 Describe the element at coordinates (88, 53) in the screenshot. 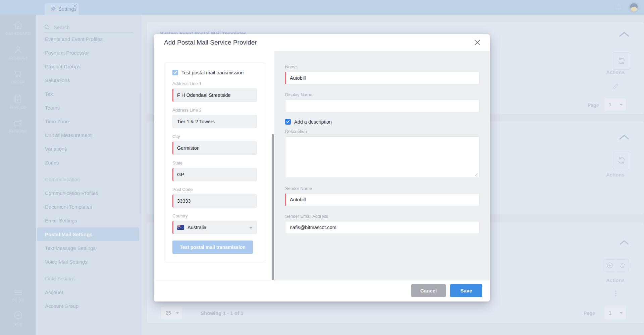

I see `settings-item-payment-processor: Payment Processor` at that location.